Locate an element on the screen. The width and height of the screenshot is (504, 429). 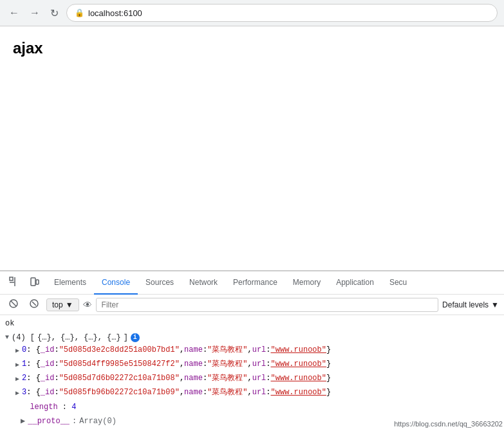
context-selector: top ▼ is located at coordinates (63, 305).